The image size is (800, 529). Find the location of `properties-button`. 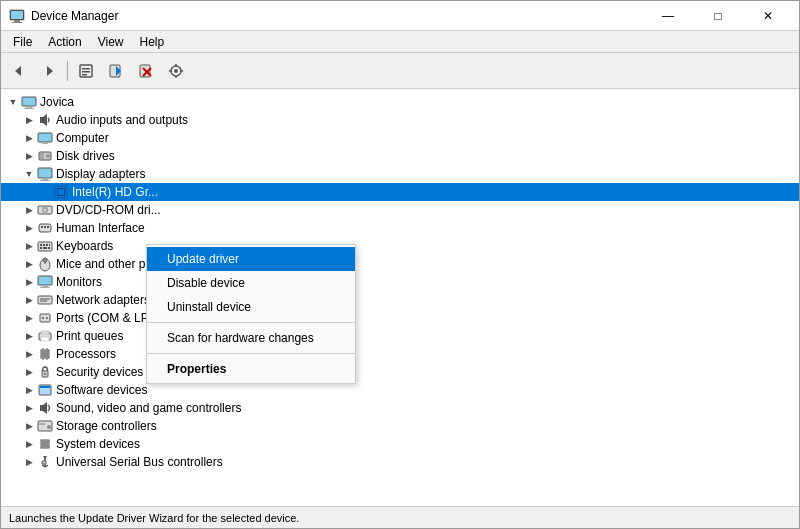

properties-button is located at coordinates (86, 71).